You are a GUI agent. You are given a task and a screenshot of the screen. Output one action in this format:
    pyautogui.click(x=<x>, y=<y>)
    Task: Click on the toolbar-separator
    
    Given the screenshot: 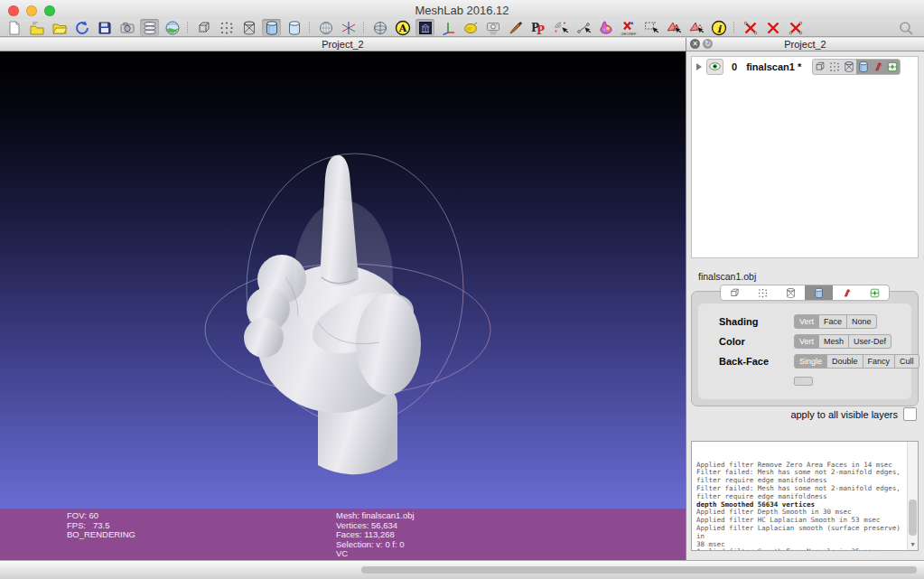 What is the action you would take?
    pyautogui.click(x=188, y=27)
    